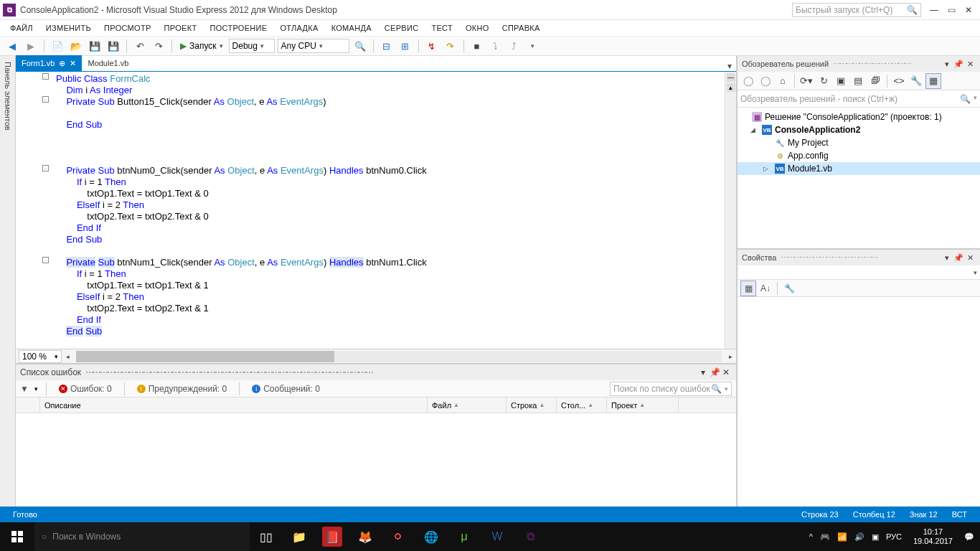 Image resolution: width=980 pixels, height=551 pixels. Describe the element at coordinates (533, 46) in the screenshot. I see `toolbar-overflow-button: ▾` at that location.